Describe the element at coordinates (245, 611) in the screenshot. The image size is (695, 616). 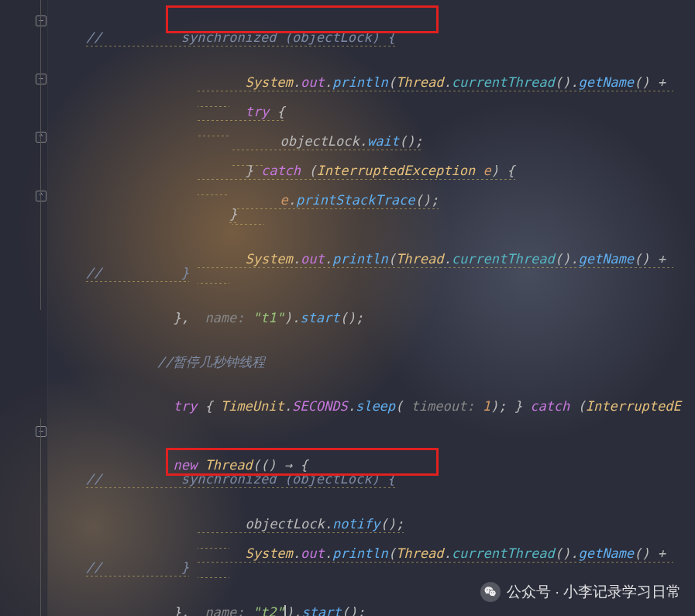
I see `code-text: }, name: "t2").start();` at that location.